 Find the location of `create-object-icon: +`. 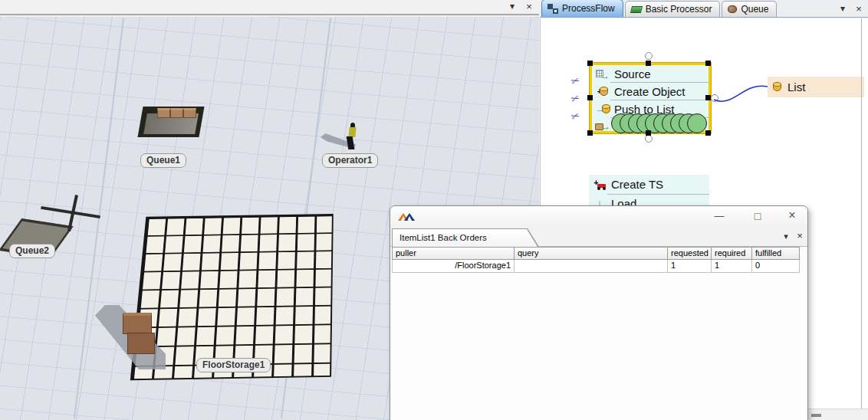

create-object-icon: + is located at coordinates (603, 91).